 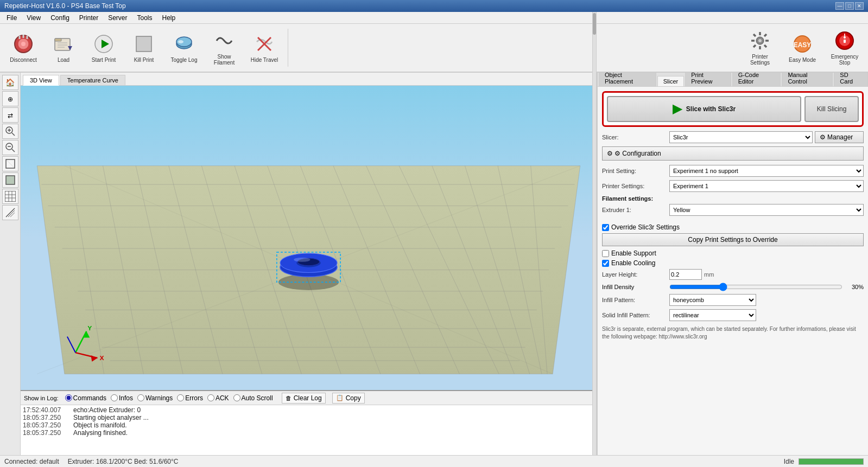 What do you see at coordinates (757, 79) in the screenshot?
I see `tab-gcode-editor: G-Code Editor` at bounding box center [757, 79].